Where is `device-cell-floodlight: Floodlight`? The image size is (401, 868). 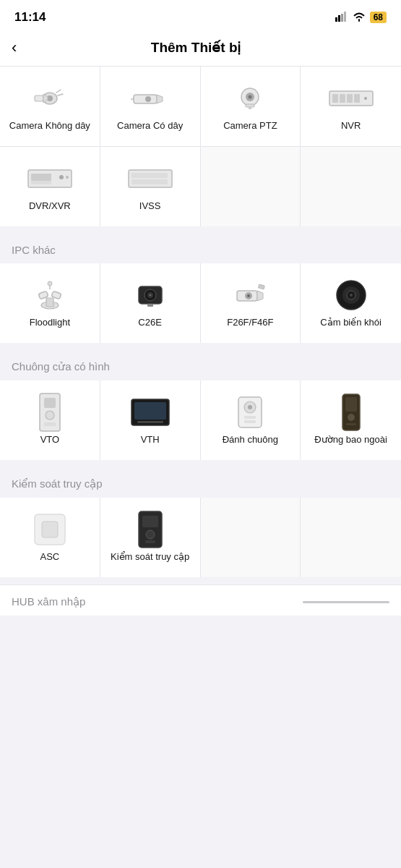 device-cell-floodlight: Floodlight is located at coordinates (51, 303).